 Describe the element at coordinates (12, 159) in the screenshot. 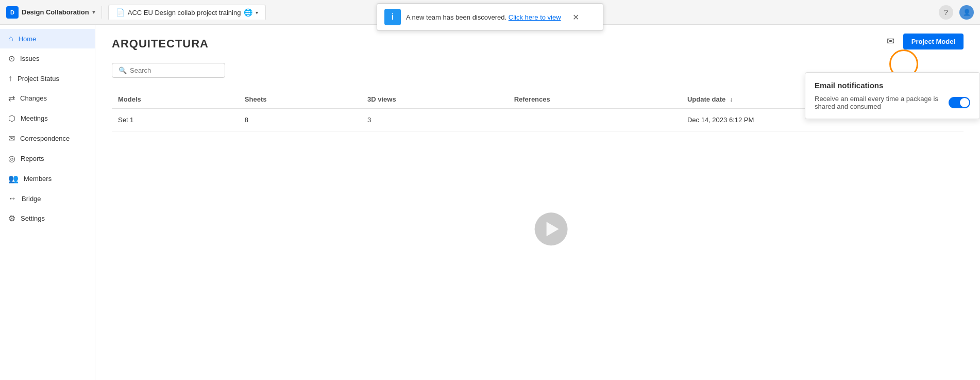

I see `reports-icon: ◎` at that location.